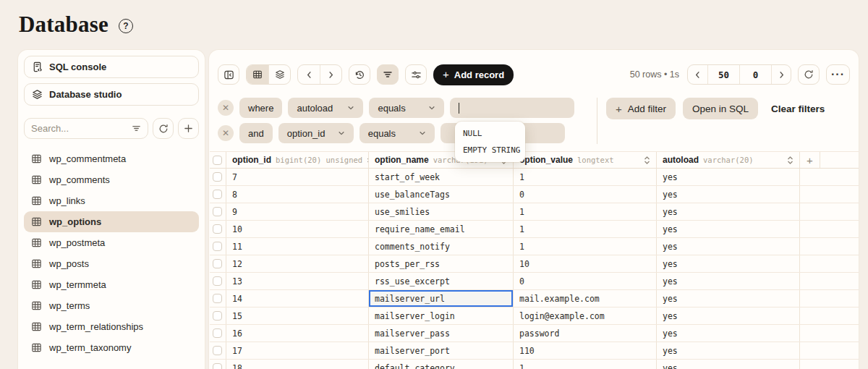 Image resolution: width=868 pixels, height=369 pixels. Describe the element at coordinates (298, 160) in the screenshot. I see `column-header-option_id: option_idbigint(20) unsigned` at that location.